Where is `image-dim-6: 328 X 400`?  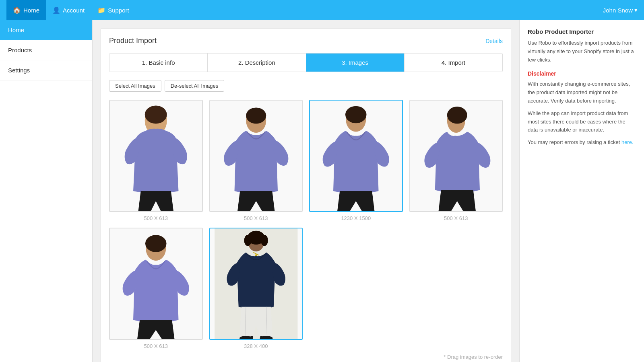
image-dim-6: 328 X 400 is located at coordinates (256, 346).